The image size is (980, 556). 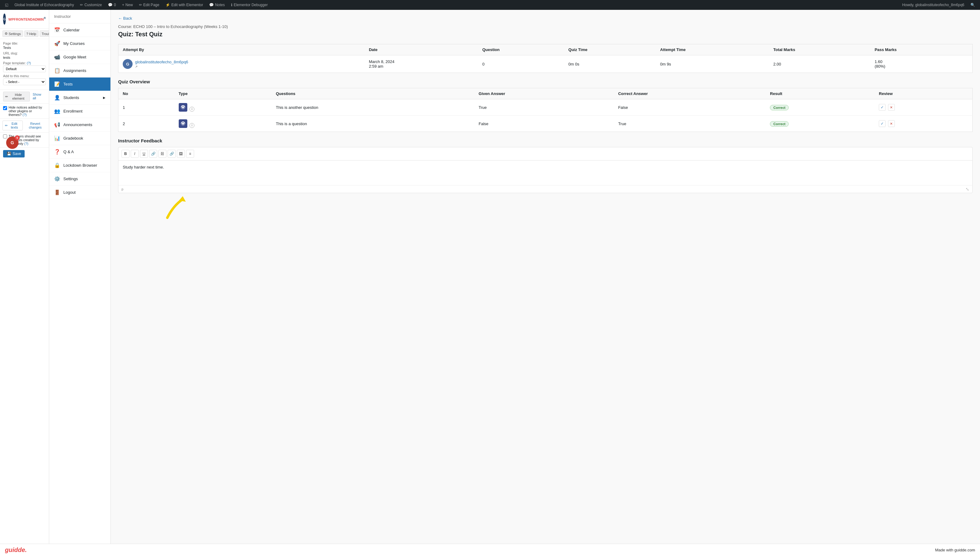 I want to click on bold-button: B, so click(x=125, y=154).